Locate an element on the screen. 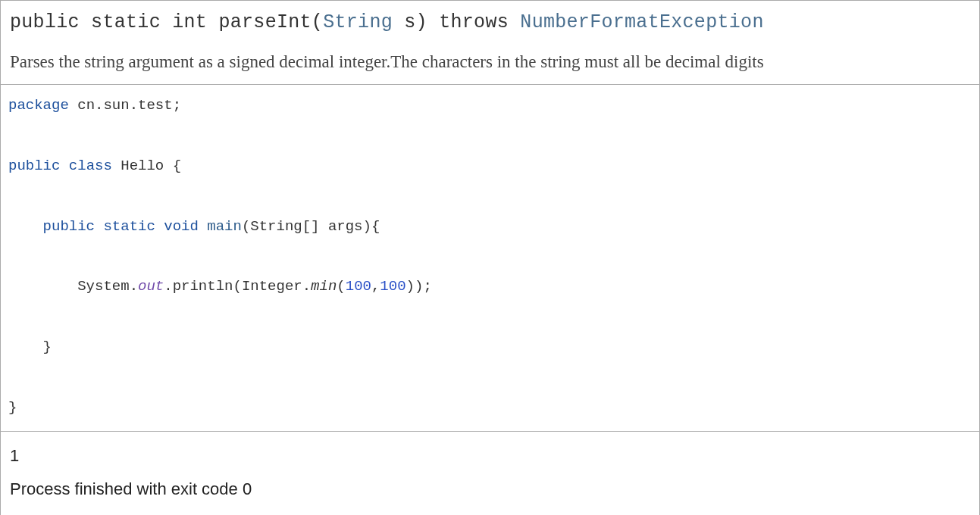 This screenshot has height=515, width=980. method-signature: public static int parseInt(String s) thr… is located at coordinates (490, 23).